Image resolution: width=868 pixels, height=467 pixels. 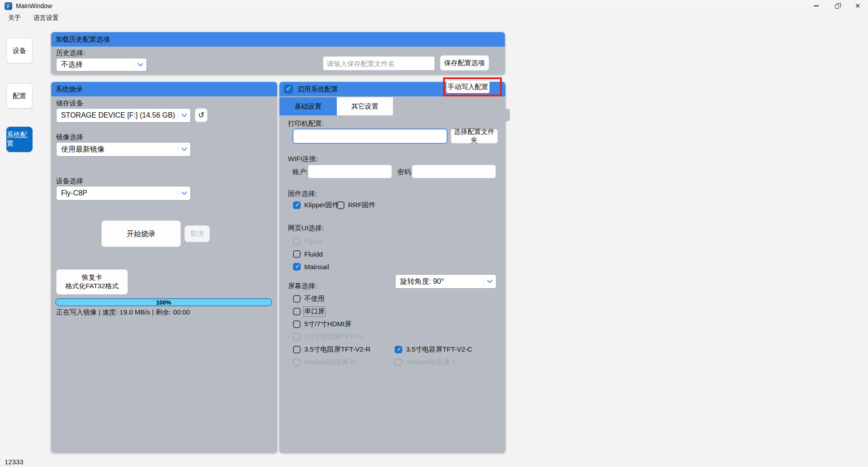 I want to click on printer-config-label: 打印机配置:, so click(x=306, y=124).